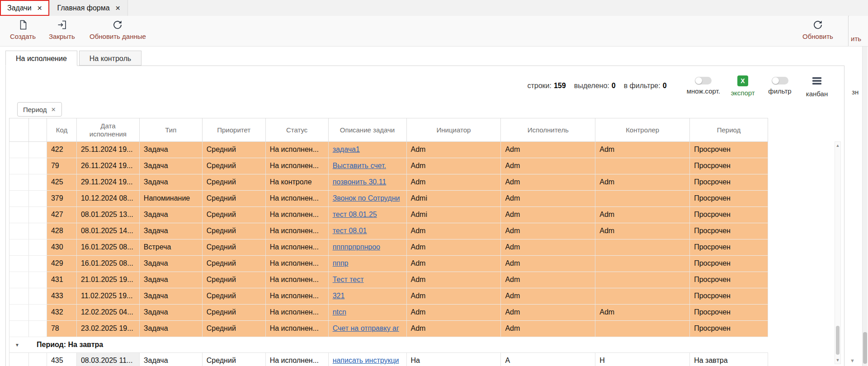 Image resolution: width=868 pixels, height=366 pixels. Describe the element at coordinates (19, 345) in the screenshot. I see `collapse-arrow-icon: ▼` at that location.